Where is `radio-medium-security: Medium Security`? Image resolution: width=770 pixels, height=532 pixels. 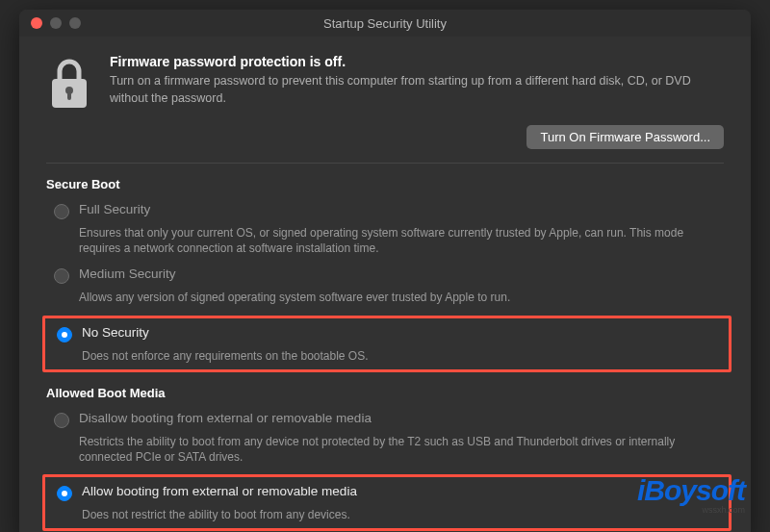 radio-medium-security: Medium Security is located at coordinates (385, 277).